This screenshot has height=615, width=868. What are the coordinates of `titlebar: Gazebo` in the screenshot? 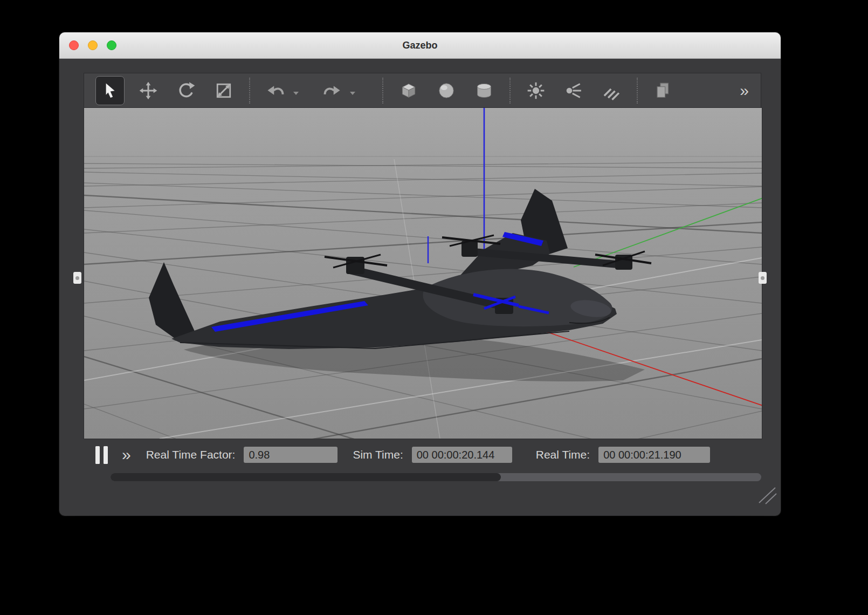 It's located at (420, 45).